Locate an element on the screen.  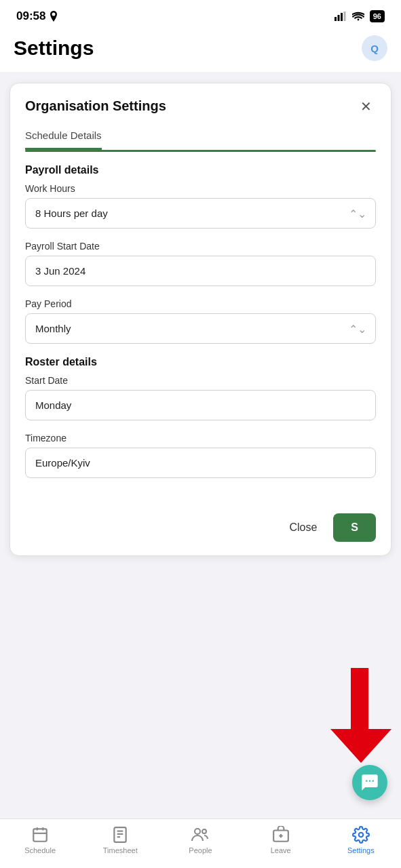
work-hours-label: Work Hours is located at coordinates (201, 189).